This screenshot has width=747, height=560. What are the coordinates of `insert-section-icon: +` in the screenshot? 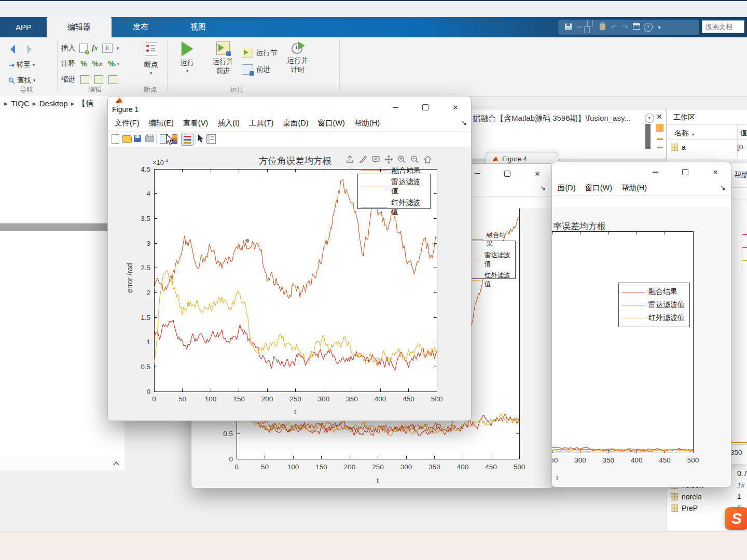 It's located at (84, 48).